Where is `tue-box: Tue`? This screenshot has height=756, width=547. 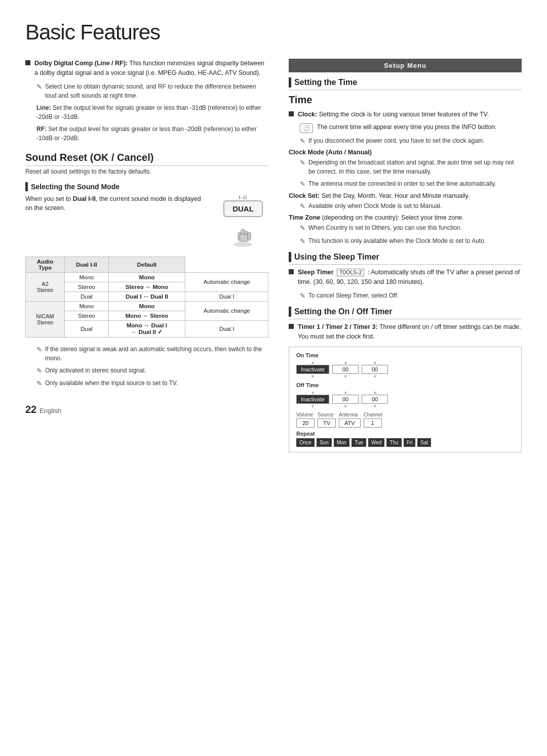
tue-box: Tue is located at coordinates (359, 442).